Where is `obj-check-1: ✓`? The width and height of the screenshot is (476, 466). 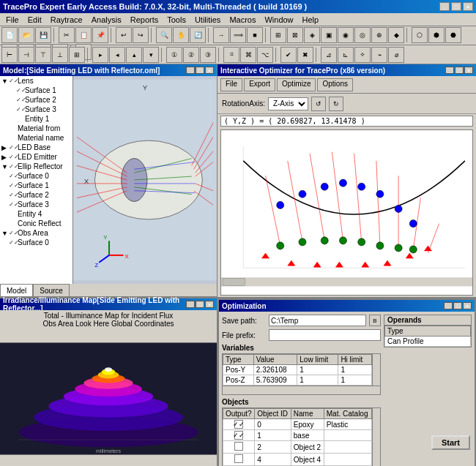
obj-check-1: ✓ is located at coordinates (239, 424).